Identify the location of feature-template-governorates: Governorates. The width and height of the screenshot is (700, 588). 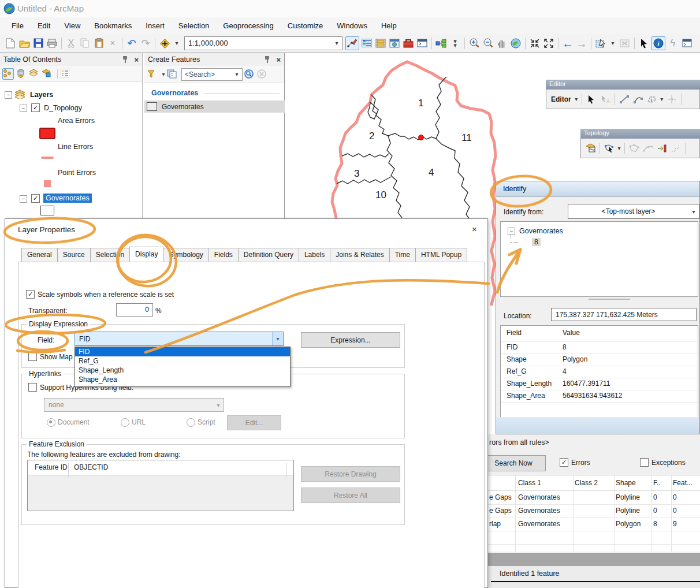
(215, 106).